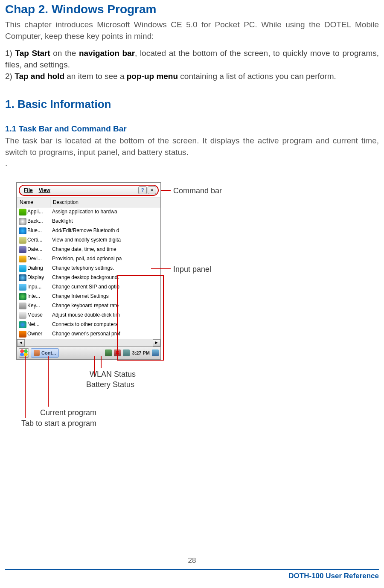 The width and height of the screenshot is (384, 588). I want to click on intro-paragraph: This chapter introduces Microsoft Window…, so click(192, 31).